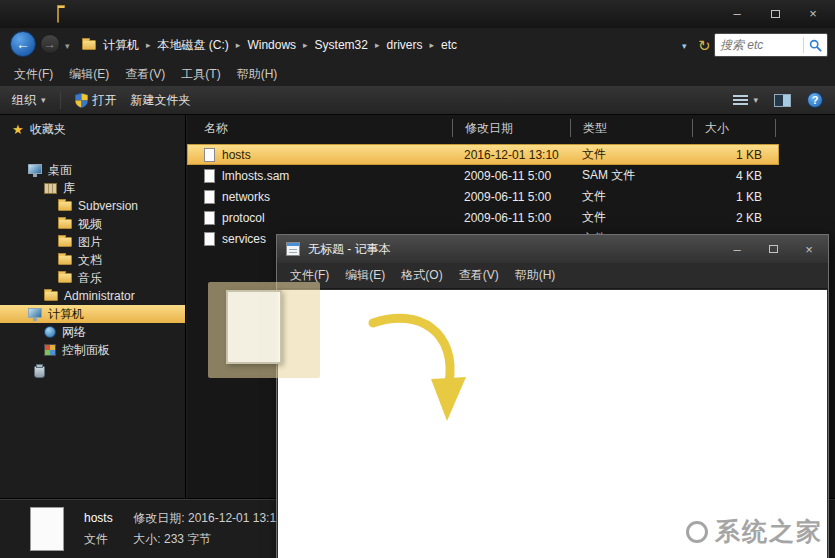 Image resolution: width=835 pixels, height=558 pixels. I want to click on help-icon: ?, so click(815, 100).